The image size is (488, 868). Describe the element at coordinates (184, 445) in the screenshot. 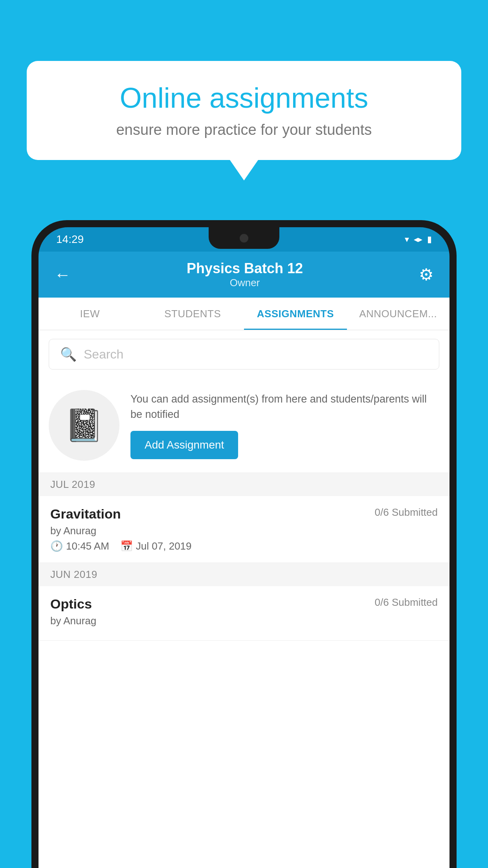

I see `add-assignment-button: Add Assignment` at that location.